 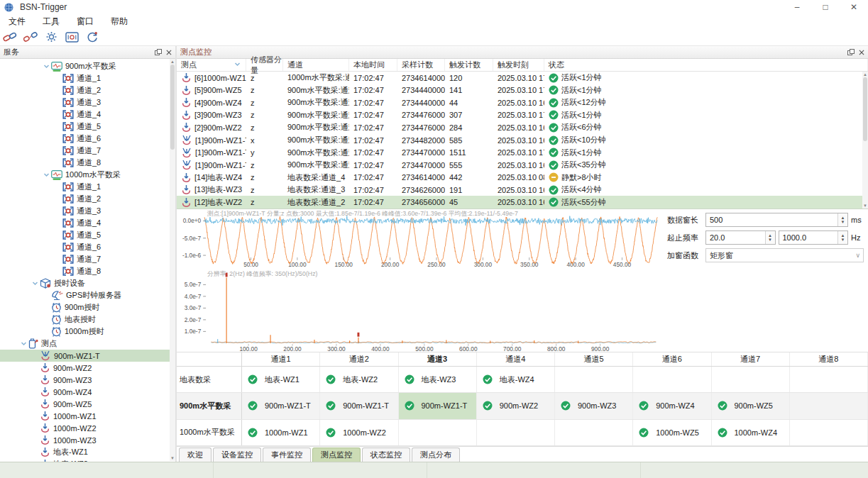 I want to click on tree-item: 900m水平数采, so click(x=88, y=67).